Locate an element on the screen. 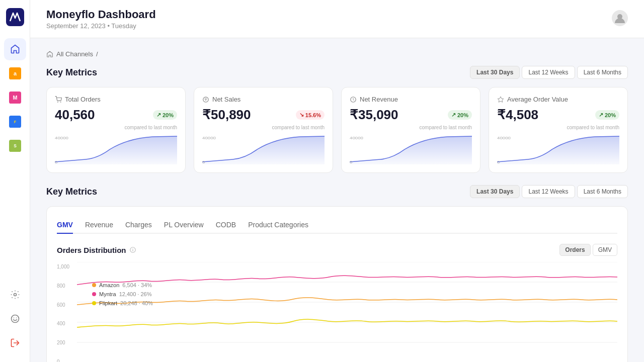 This screenshot has height=362, width=644. time-filter-6months-1: Last 6 Months is located at coordinates (603, 72).